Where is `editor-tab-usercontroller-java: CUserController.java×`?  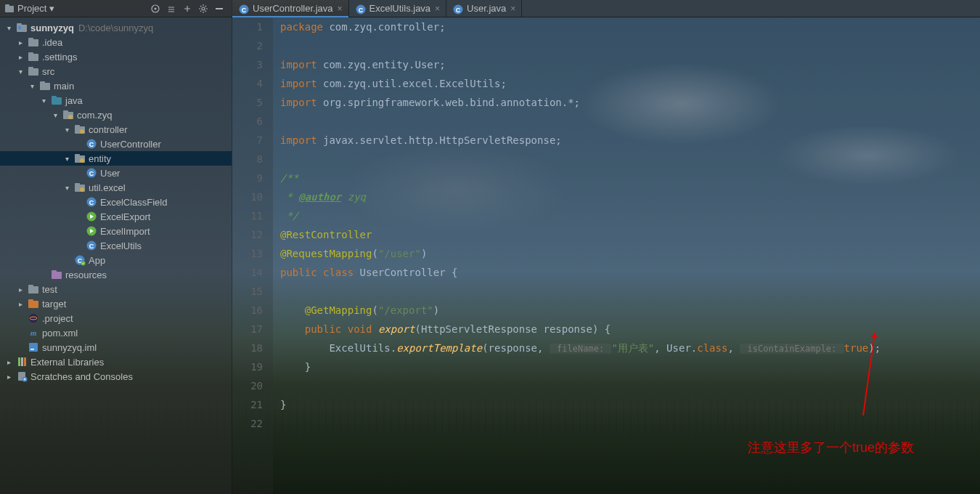
editor-tab-usercontroller-java: CUserController.java× is located at coordinates (290, 9).